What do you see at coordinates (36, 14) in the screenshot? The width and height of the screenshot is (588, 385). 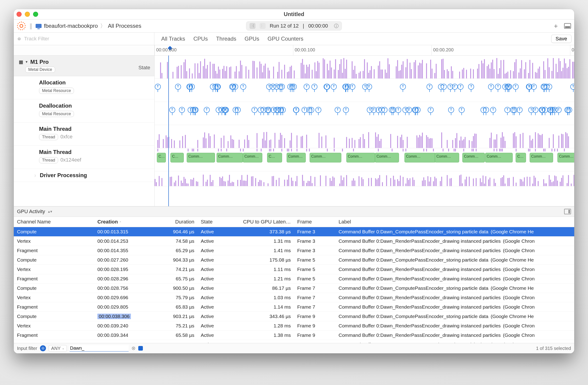 I see `zoom-icon` at bounding box center [36, 14].